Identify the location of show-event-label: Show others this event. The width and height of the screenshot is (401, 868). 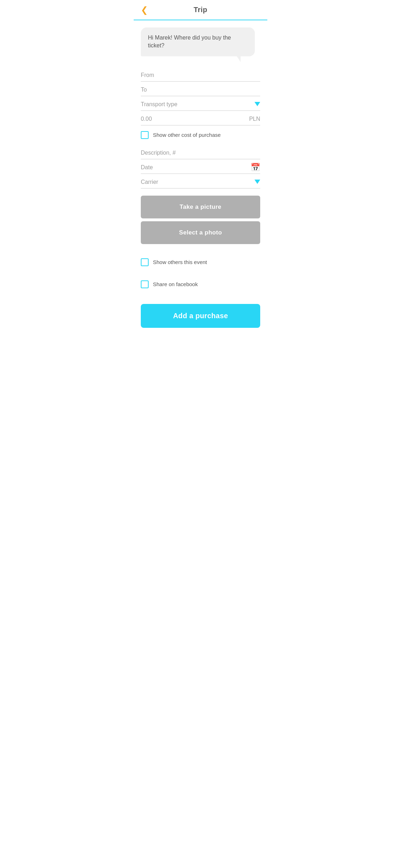
(180, 262).